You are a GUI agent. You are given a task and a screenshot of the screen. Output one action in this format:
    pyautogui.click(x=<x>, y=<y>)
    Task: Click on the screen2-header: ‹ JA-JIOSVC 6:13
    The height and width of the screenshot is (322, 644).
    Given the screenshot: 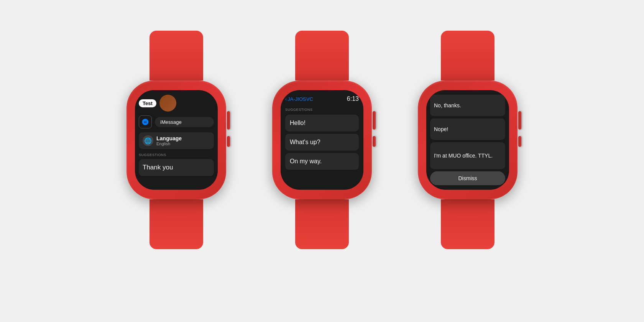 What is the action you would take?
    pyautogui.click(x=322, y=99)
    